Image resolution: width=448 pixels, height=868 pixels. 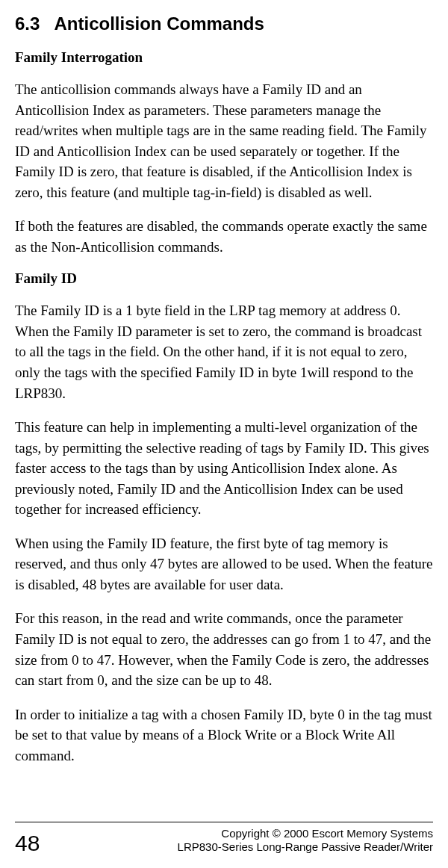 I want to click on subheading-family-id: Family ID, so click(x=224, y=279).